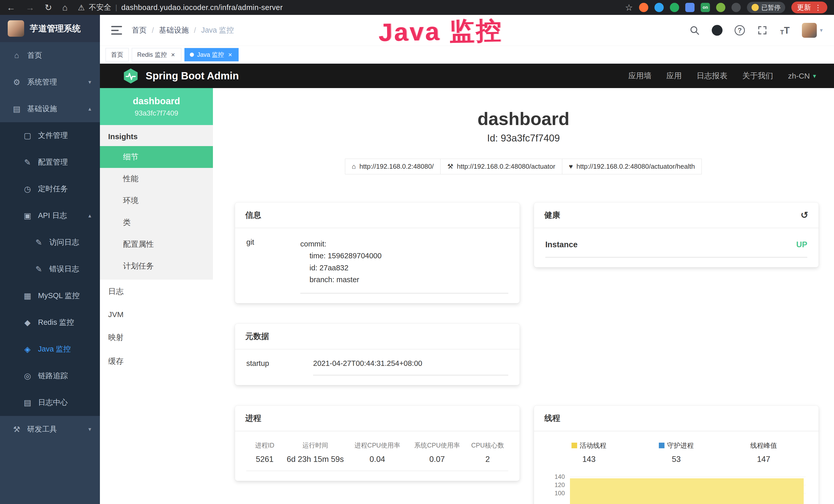  I want to click on sba-item-jvm: JVM, so click(156, 315).